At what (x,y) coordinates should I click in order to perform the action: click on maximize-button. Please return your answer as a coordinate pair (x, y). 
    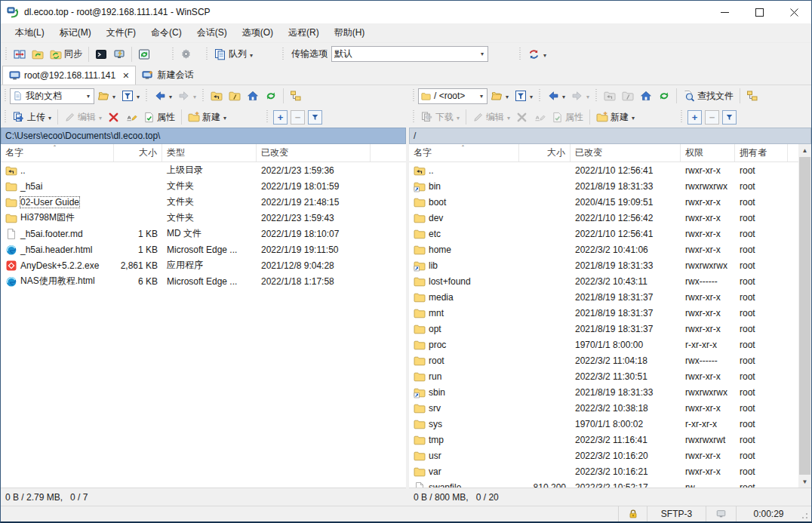
    Looking at the image, I should click on (759, 12).